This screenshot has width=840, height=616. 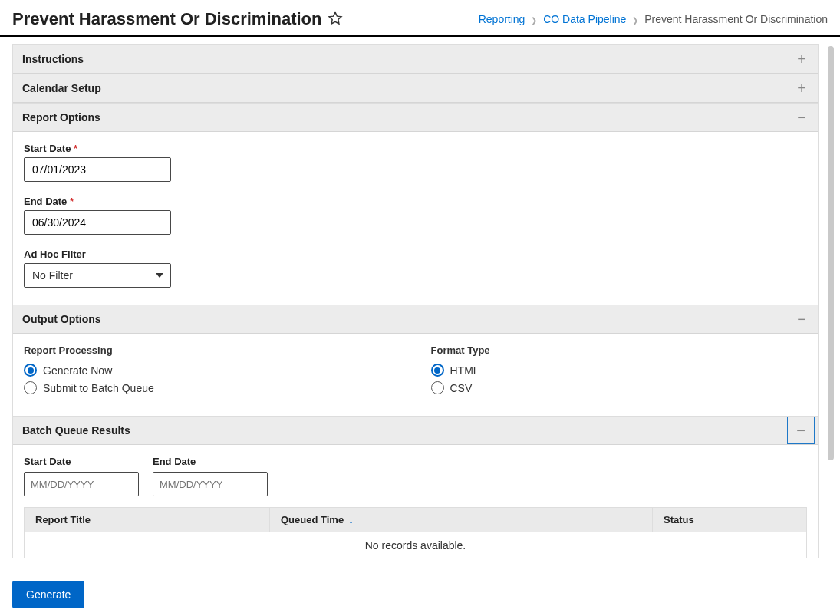 What do you see at coordinates (416, 89) in the screenshot?
I see `section-header-calendar-setup: Calendar Setup +` at bounding box center [416, 89].